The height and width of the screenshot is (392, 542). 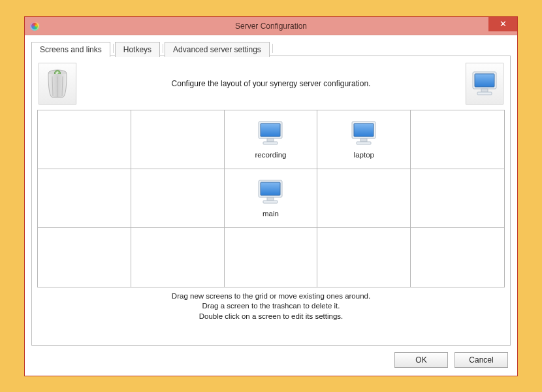 I want to click on cancel-button: Cancel, so click(x=481, y=360).